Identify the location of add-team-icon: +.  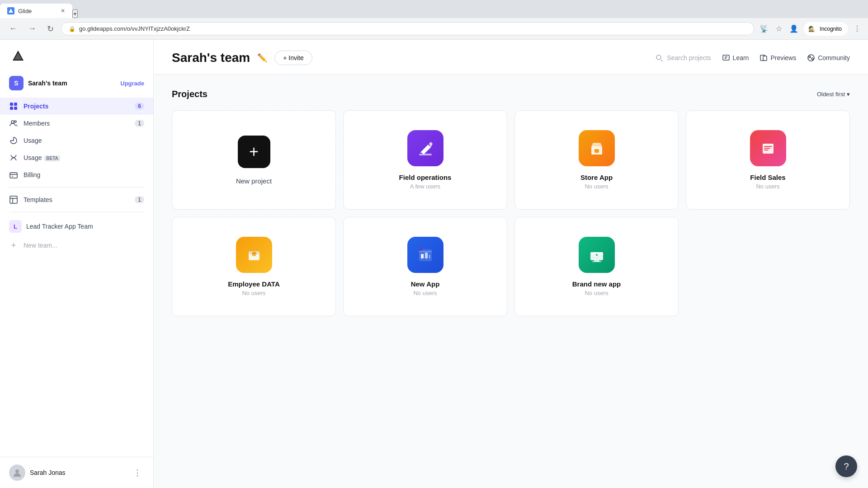
(14, 245).